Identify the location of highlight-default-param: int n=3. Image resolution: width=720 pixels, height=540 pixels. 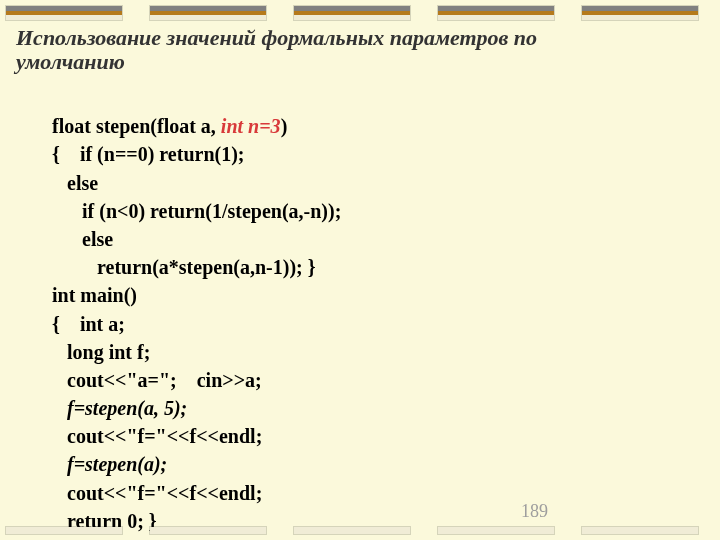
(251, 126).